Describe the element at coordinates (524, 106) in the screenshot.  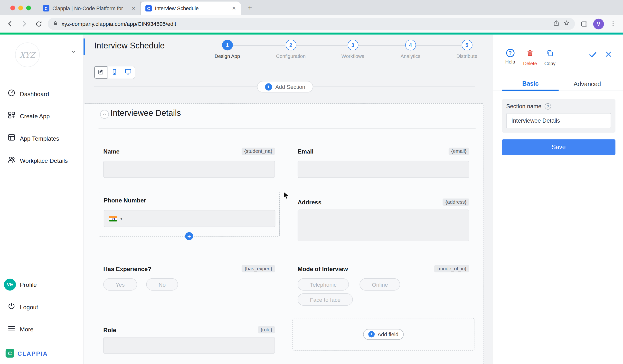
I see `section-name-label: Section name` at that location.